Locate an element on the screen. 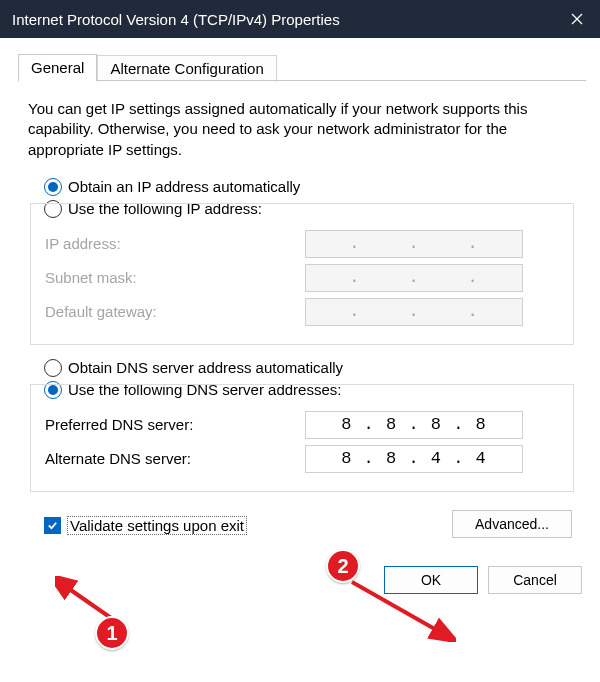 This screenshot has height=682, width=600. annotation-badge-2: 2 is located at coordinates (343, 566).